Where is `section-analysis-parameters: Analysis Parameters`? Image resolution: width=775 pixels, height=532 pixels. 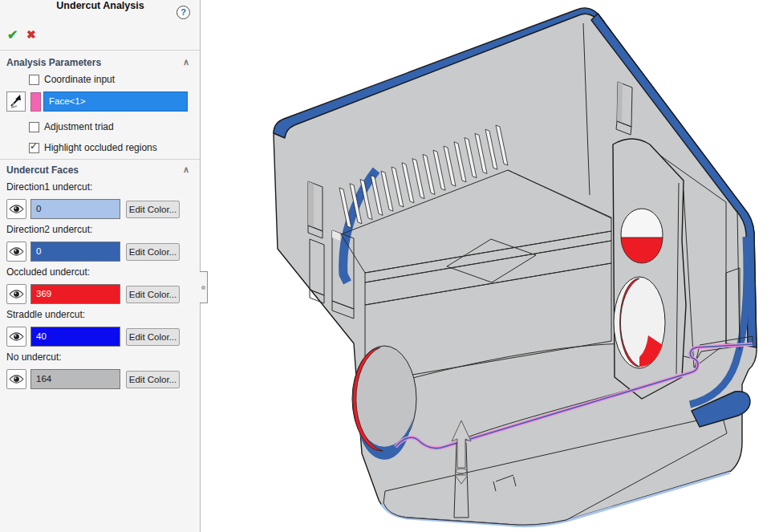 section-analysis-parameters: Analysis Parameters is located at coordinates (54, 63).